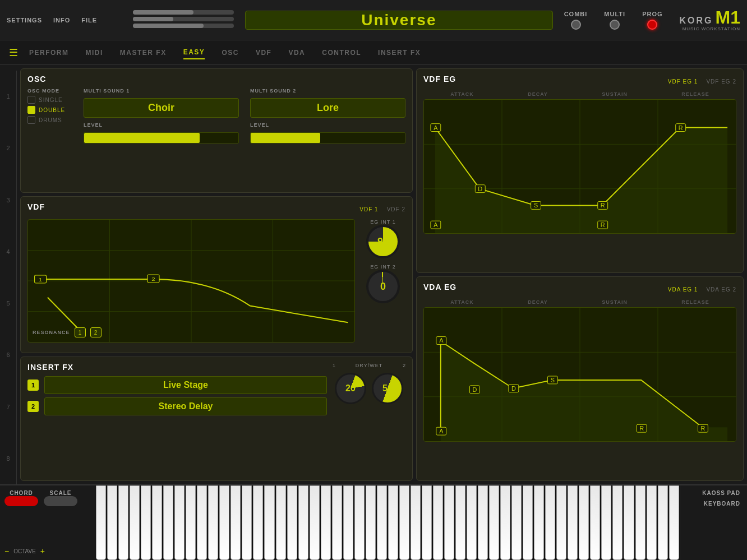 The image size is (747, 560). I want to click on chord-button, so click(21, 501).